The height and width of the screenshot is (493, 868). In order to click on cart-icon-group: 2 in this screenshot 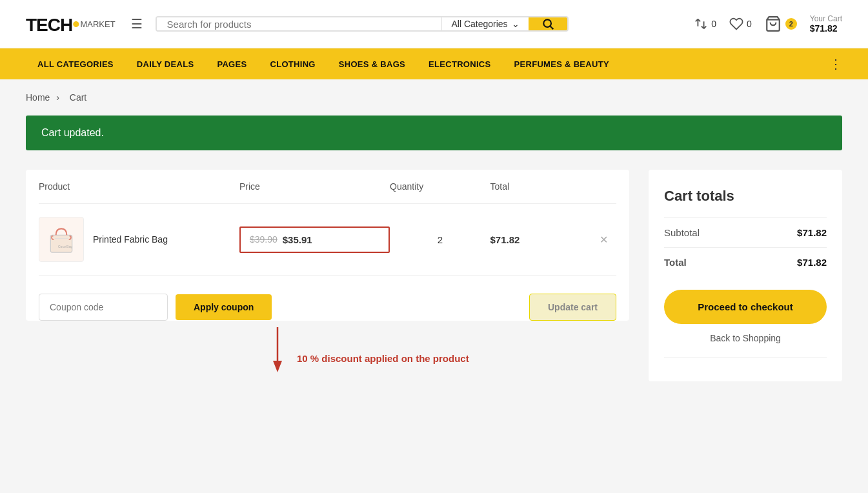, I will do `click(781, 24)`.